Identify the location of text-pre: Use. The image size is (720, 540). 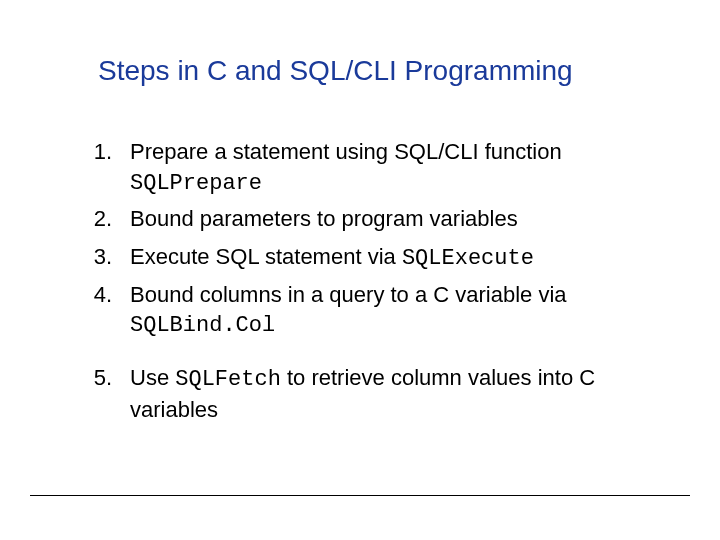
(152, 378).